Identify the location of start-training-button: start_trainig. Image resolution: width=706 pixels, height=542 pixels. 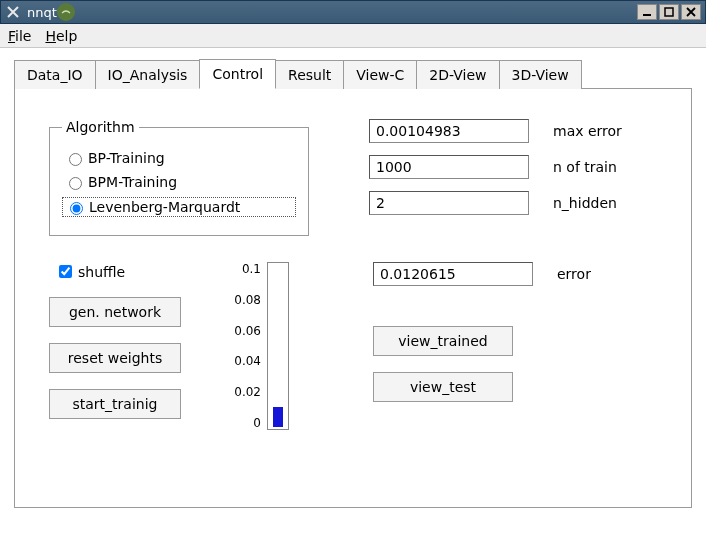
(115, 404).